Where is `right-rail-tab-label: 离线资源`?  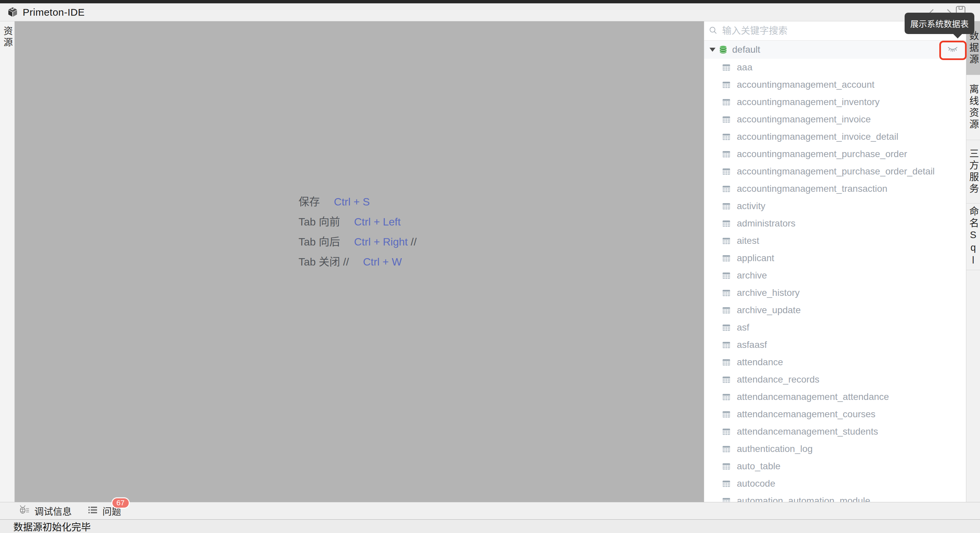 right-rail-tab-label: 离线资源 is located at coordinates (973, 107).